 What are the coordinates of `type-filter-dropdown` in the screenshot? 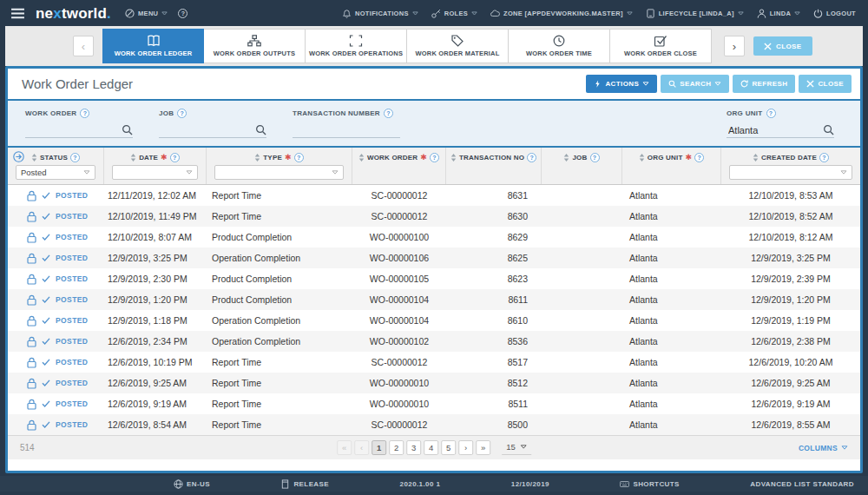 It's located at (279, 172).